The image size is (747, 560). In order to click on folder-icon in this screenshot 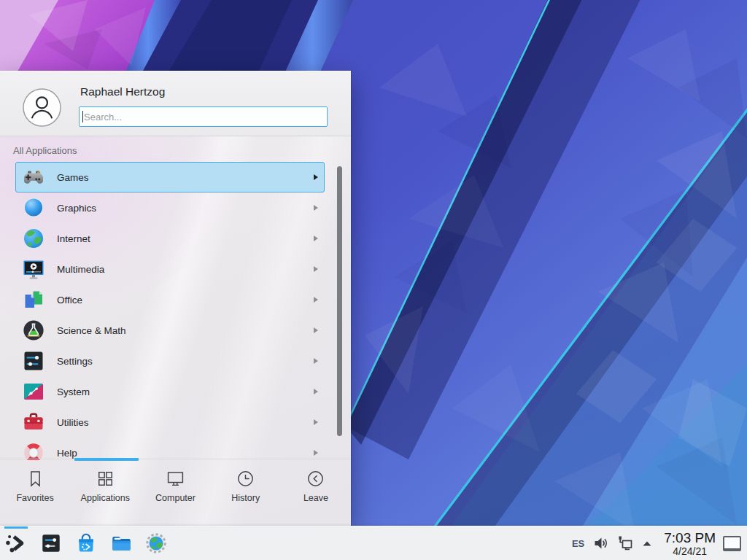, I will do `click(121, 543)`.